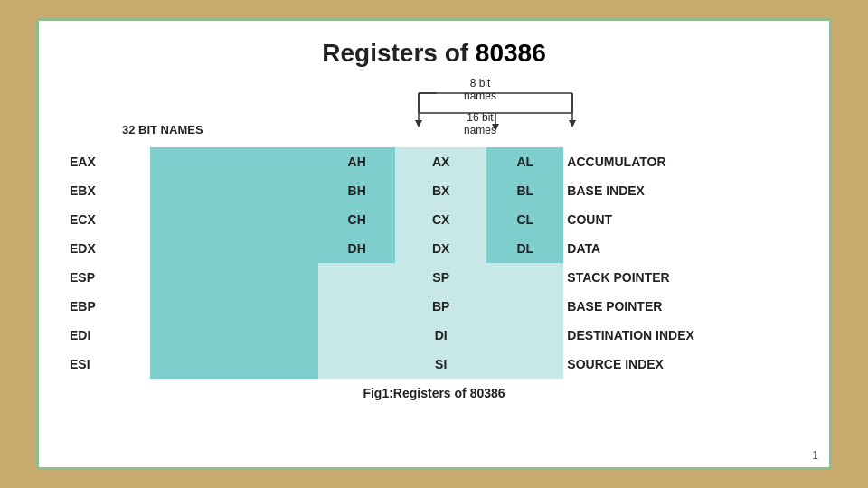  I want to click on annotation-area: 32 BIT NAMES 8 bitnames 16 bitnames, so click(434, 108).